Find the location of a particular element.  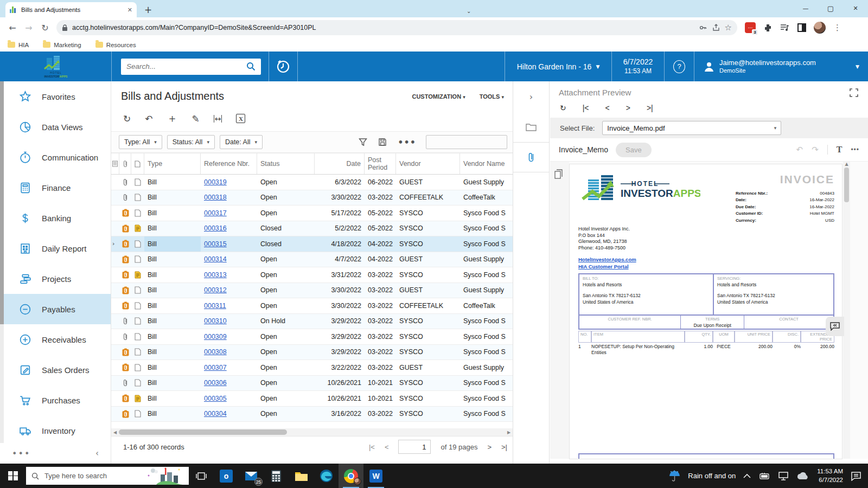

filter-funnel-icon is located at coordinates (363, 142).